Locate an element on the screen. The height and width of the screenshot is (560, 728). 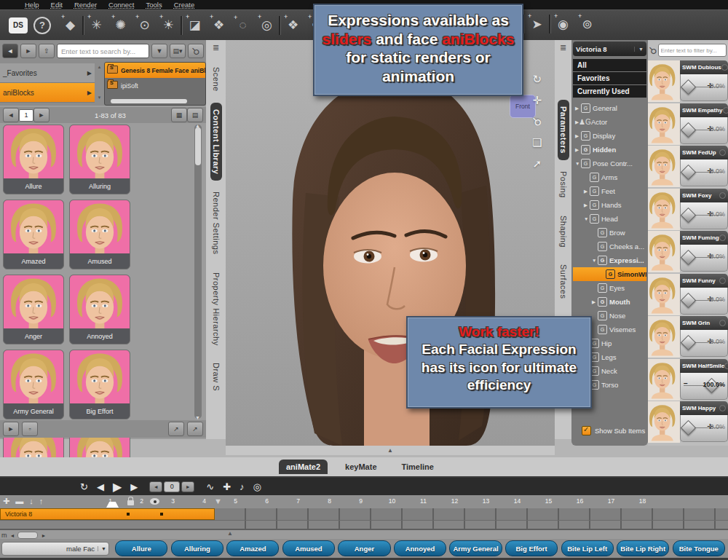
frame-counter-input is located at coordinates (172, 486).